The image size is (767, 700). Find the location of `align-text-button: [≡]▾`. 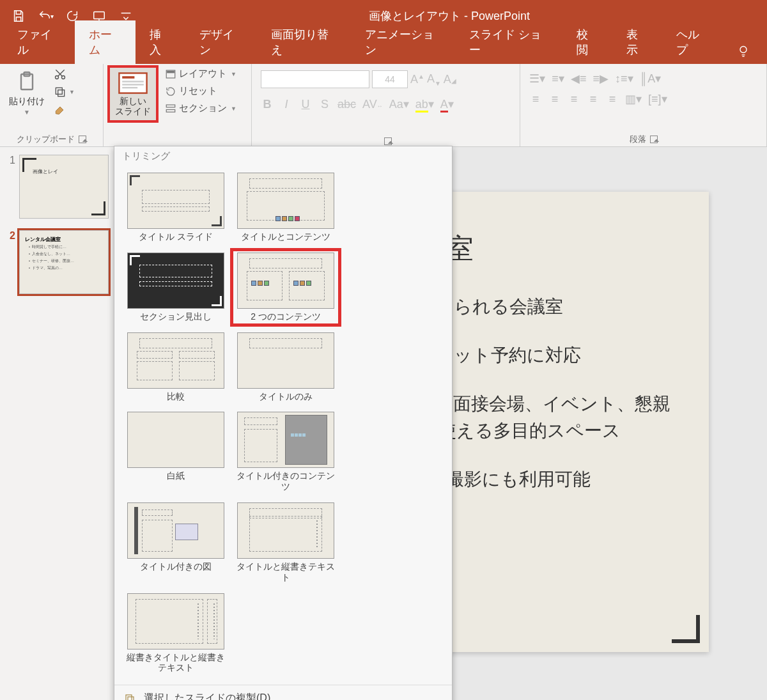

align-text-button: [≡]▾ is located at coordinates (658, 99).